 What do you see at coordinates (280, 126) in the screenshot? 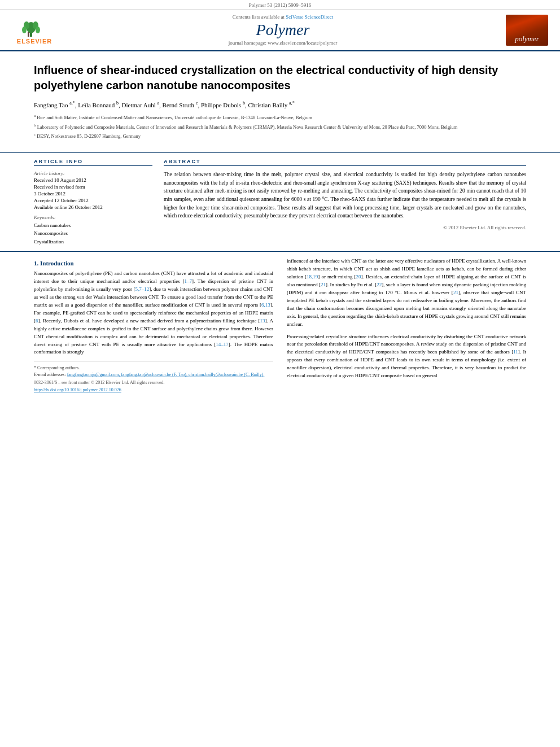
I see `affiliations: a Bio- and Soft Matter, Institute of Con…` at bounding box center [280, 126].